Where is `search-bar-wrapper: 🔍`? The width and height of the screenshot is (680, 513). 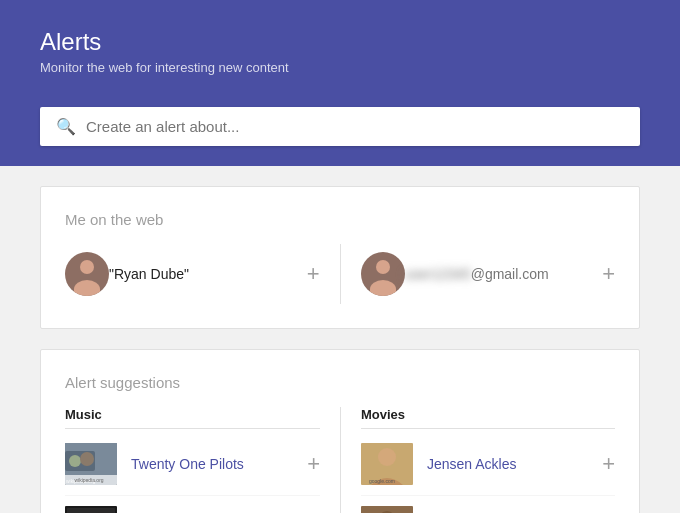
search-bar-wrapper: 🔍 is located at coordinates (340, 136).